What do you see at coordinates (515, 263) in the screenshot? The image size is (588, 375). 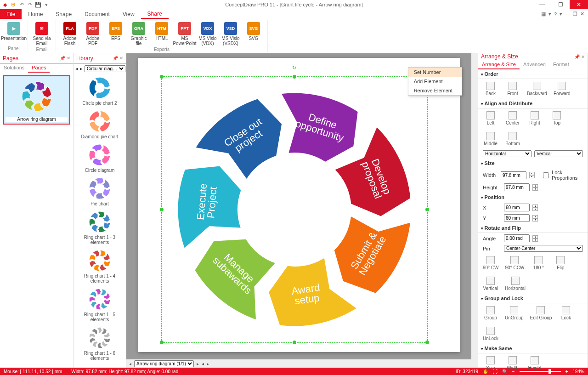 I see `rotate--ccw: 90° CCW` at bounding box center [515, 263].